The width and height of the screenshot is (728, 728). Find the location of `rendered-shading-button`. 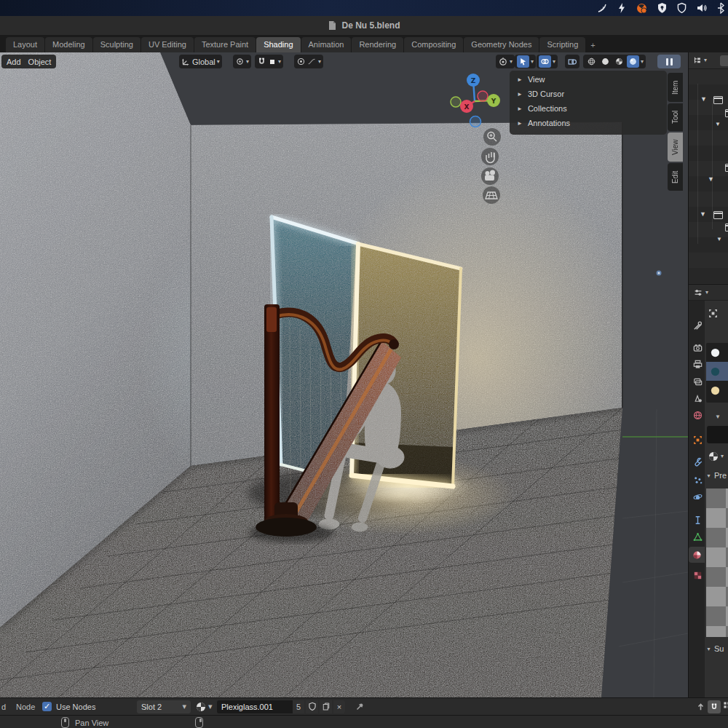

rendered-shading-button is located at coordinates (633, 61).